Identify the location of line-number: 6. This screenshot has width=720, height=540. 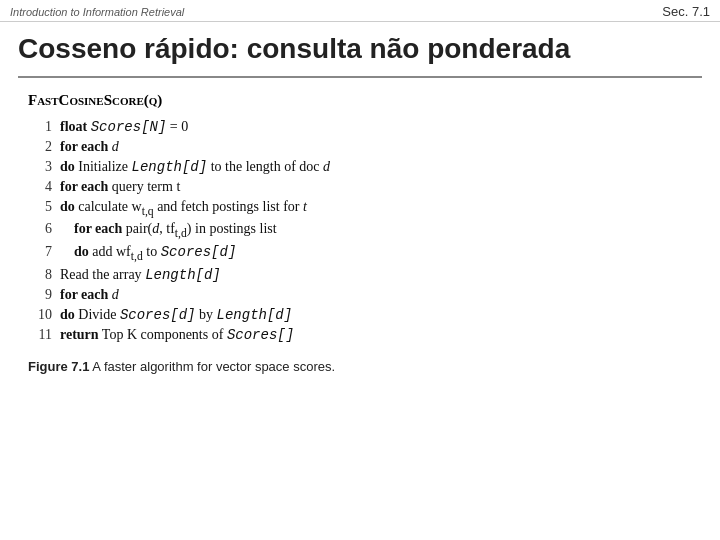
(42, 230).